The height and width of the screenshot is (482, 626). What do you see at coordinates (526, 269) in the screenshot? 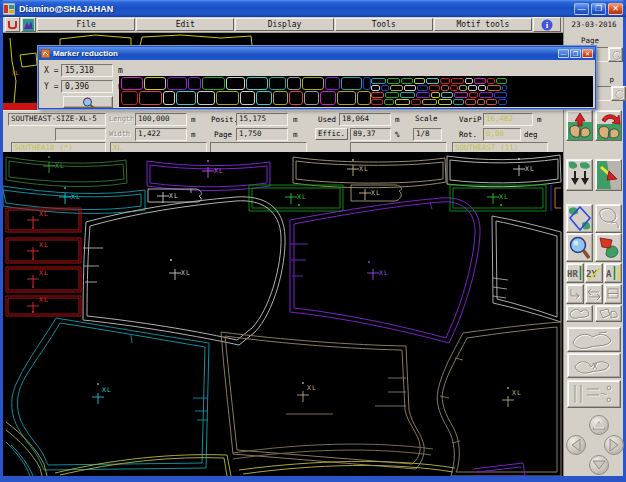
I see `pattern-piece-panel-gray-right` at bounding box center [526, 269].